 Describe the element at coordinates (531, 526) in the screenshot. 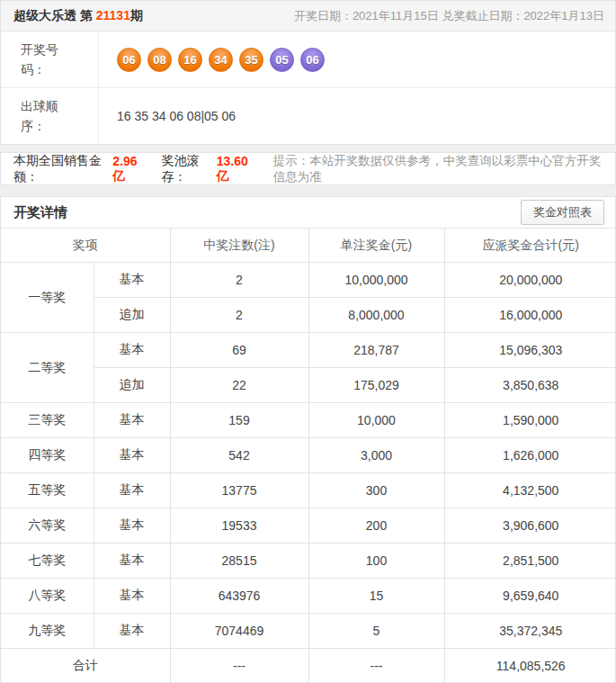

I see `total-amount-cell: 3,906,600` at that location.